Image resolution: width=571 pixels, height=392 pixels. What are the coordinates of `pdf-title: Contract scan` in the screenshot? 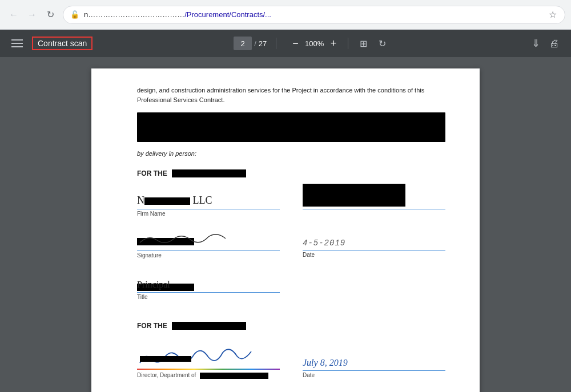 It's located at (62, 43).